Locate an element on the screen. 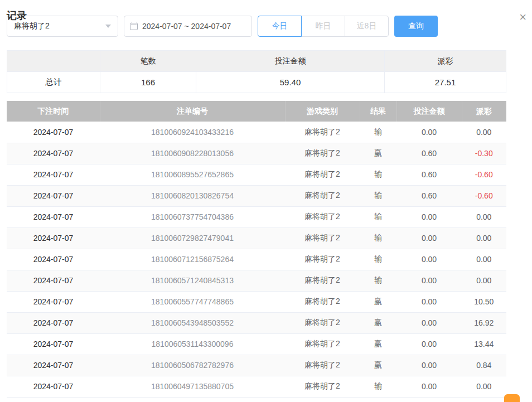 Image resolution: width=532 pixels, height=402 pixels. records-header-row: 下注时间 注单编号 游戏类别 结果 投注金额 派彩 is located at coordinates (257, 112).